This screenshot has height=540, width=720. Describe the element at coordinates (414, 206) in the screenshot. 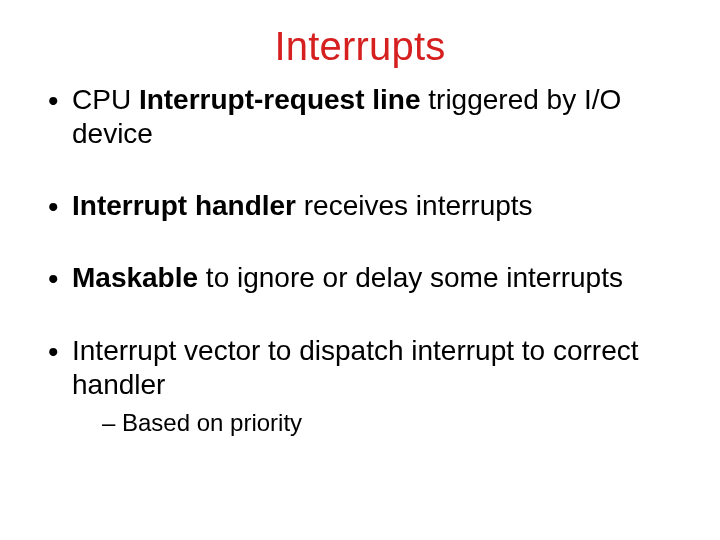

I see `bullet-text: receives interrupts` at that location.